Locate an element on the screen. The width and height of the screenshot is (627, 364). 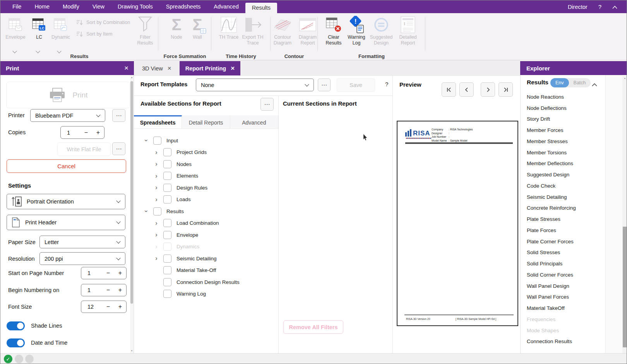
explorer-result-item: Frequencies is located at coordinates (563, 320).